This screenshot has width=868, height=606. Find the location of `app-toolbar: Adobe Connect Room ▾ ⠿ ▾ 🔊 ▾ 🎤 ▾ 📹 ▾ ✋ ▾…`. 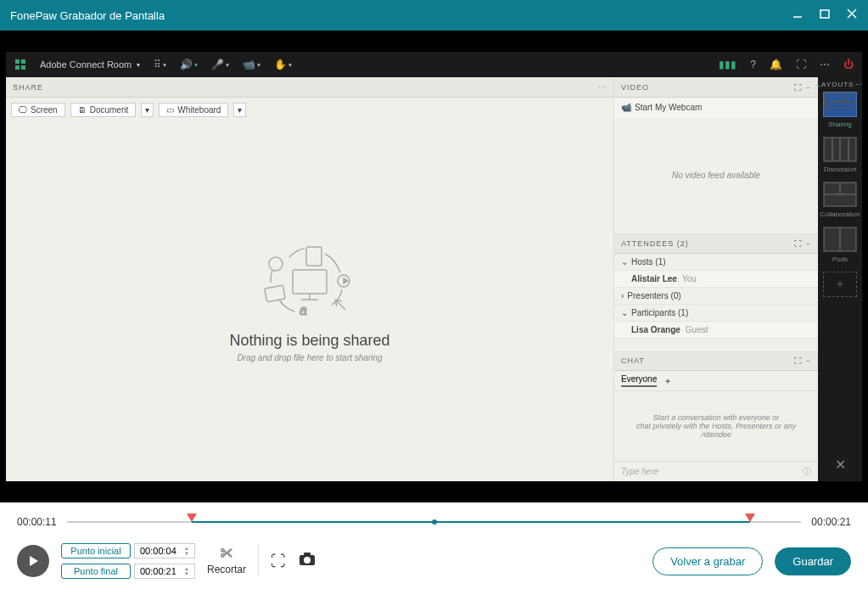

app-toolbar: Adobe Connect Room ▾ ⠿ ▾ 🔊 ▾ 🎤 ▾ 📹 ▾ ✋ ▾… is located at coordinates (434, 65).